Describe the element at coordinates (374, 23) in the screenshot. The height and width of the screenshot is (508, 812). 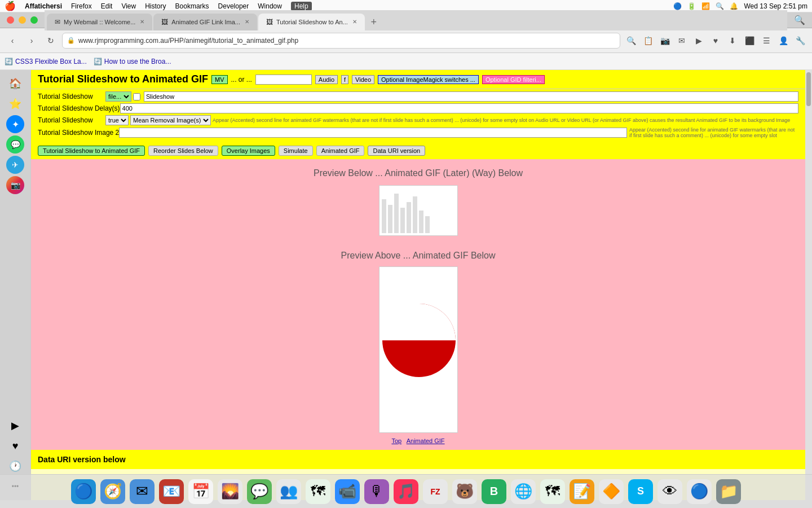
I see `new-tab-button: +` at that location.